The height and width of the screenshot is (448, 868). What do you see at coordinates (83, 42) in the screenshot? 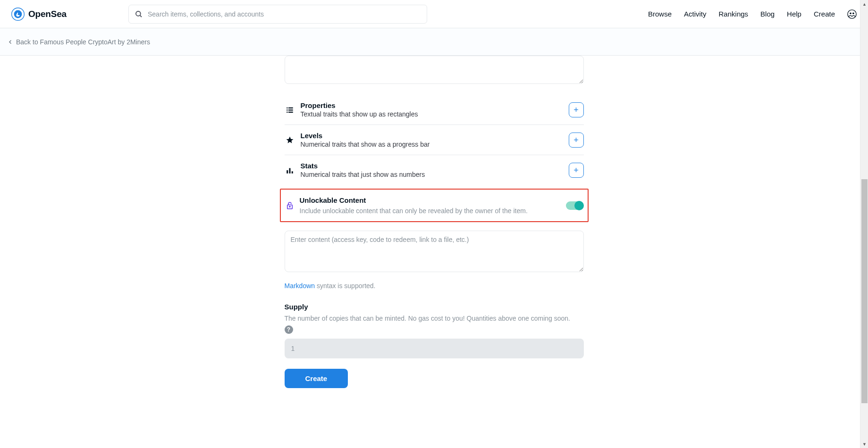
I see `breadcrumb-label: Back to Famous People CryptoArt by 2Mine…` at bounding box center [83, 42].